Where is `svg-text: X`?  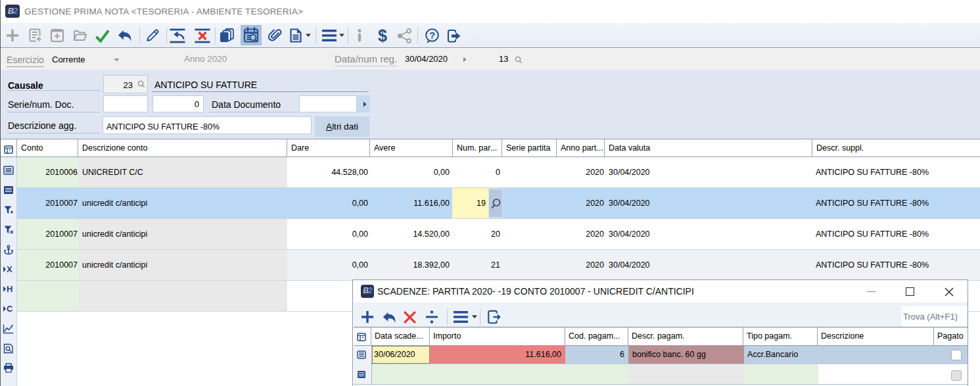
svg-text: X is located at coordinates (9, 270).